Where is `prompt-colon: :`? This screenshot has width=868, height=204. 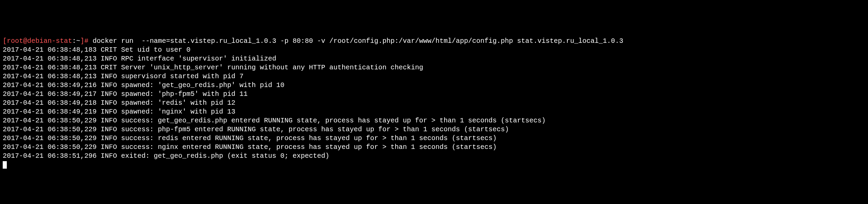
prompt-colon: : is located at coordinates (74, 41).